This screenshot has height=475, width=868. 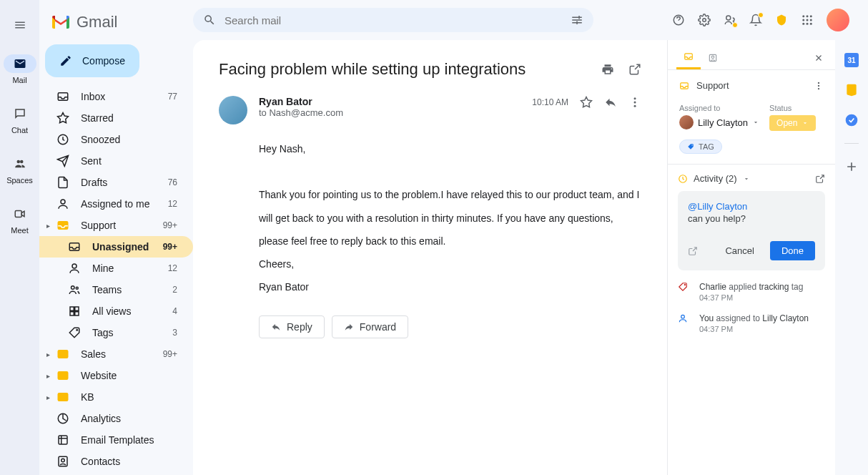 What do you see at coordinates (122, 225) in the screenshot?
I see `nav-label: Support` at bounding box center [122, 225].